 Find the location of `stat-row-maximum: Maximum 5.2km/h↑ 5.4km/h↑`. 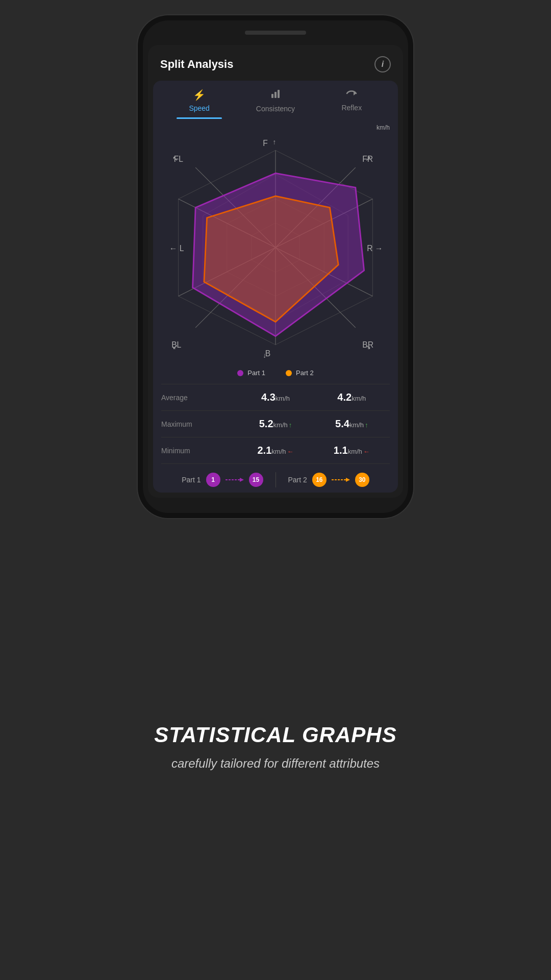

stat-row-maximum: Maximum 5.2km/h↑ 5.4km/h↑ is located at coordinates (276, 424).